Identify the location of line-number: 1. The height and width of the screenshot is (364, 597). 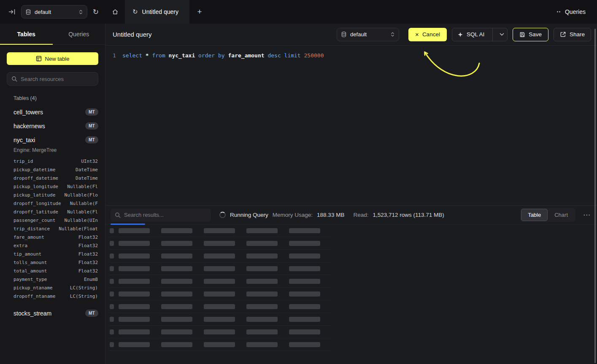
(114, 128).